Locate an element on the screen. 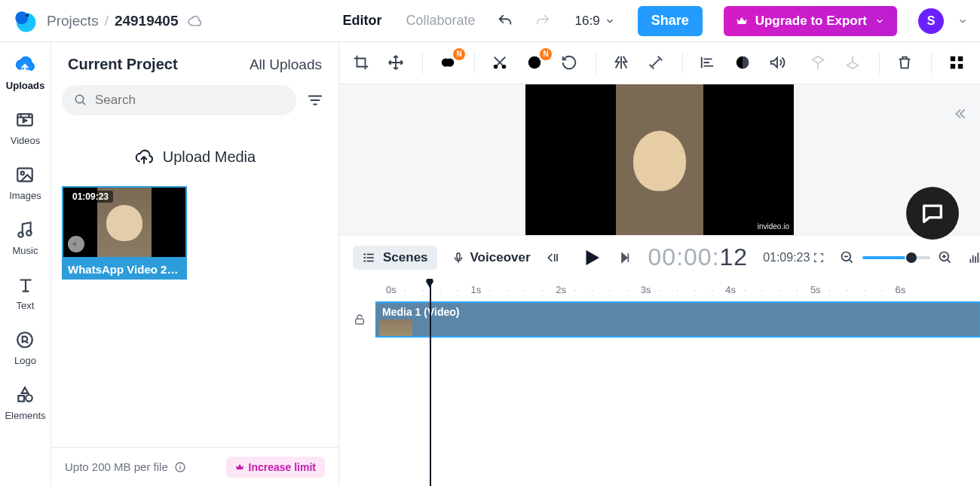 The height and width of the screenshot is (486, 980). voiceover-label: Voiceover is located at coordinates (501, 258).